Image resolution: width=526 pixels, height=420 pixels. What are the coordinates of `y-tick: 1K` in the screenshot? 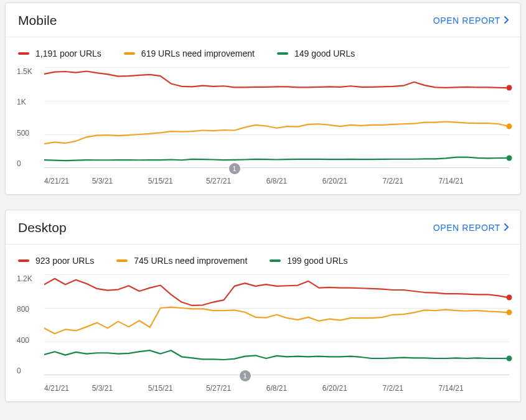 It's located at (29, 102).